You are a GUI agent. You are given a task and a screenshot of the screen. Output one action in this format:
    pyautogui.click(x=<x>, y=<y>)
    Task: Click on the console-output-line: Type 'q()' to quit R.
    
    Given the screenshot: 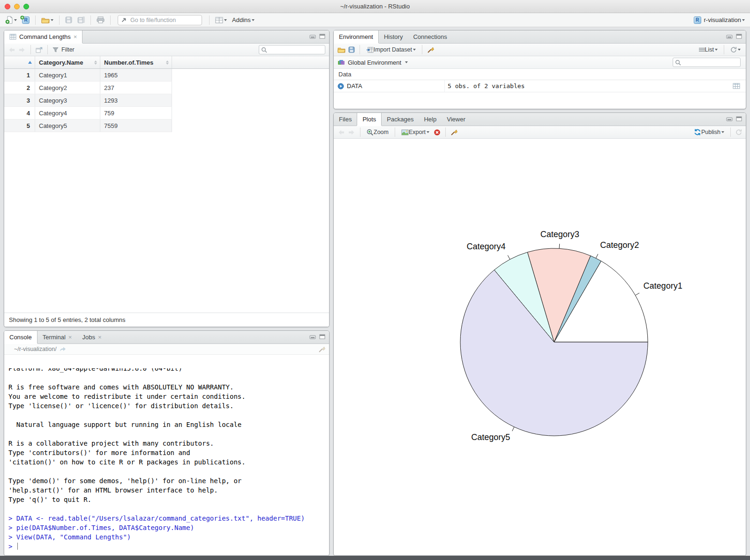 What is the action you would take?
    pyautogui.click(x=169, y=500)
    